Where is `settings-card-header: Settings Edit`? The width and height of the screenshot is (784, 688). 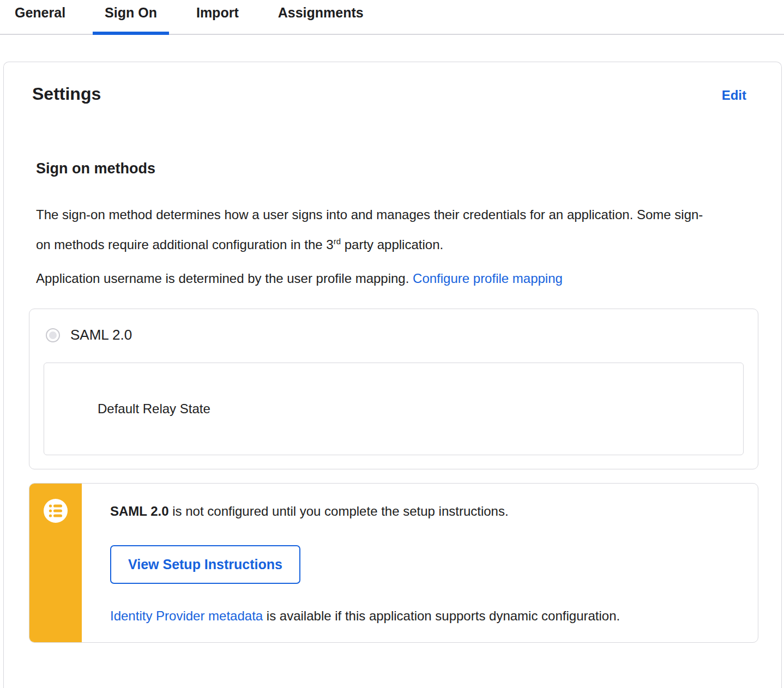 settings-card-header: Settings Edit is located at coordinates (393, 94).